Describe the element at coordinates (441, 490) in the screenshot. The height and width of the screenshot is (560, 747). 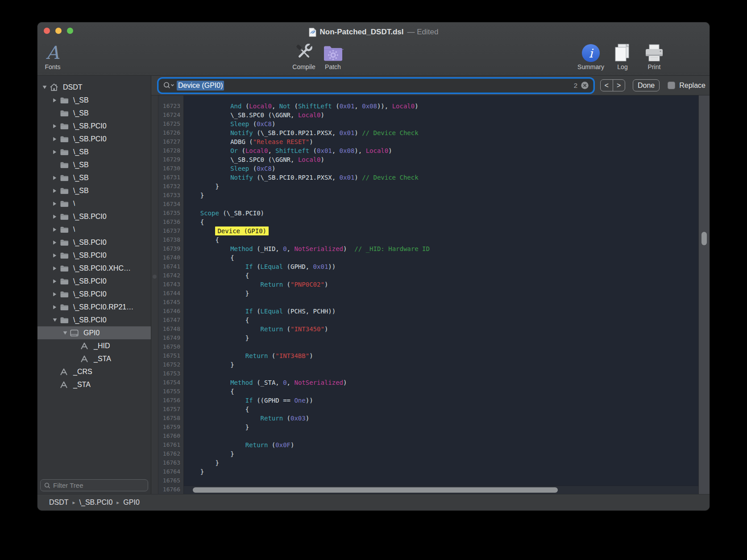
I see `horizontal-scrollbar-track` at that location.